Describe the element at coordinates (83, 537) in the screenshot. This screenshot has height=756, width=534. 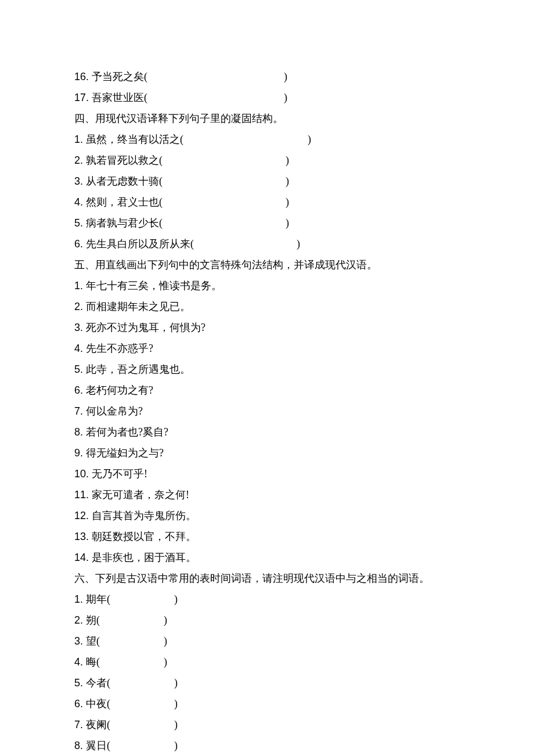
I see `num: 13.` at that location.